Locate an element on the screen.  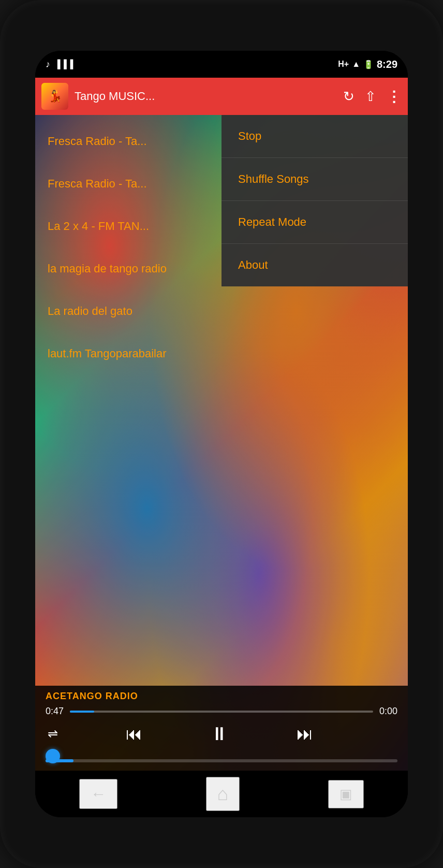
previous-button: ⏮ is located at coordinates (134, 734).